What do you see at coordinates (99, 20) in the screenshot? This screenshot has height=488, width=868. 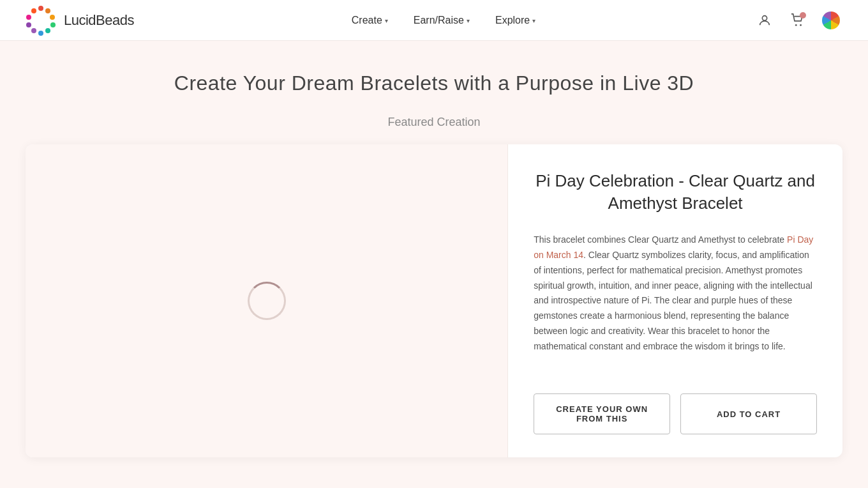 I see `logo-text: LucidBeads` at bounding box center [99, 20].